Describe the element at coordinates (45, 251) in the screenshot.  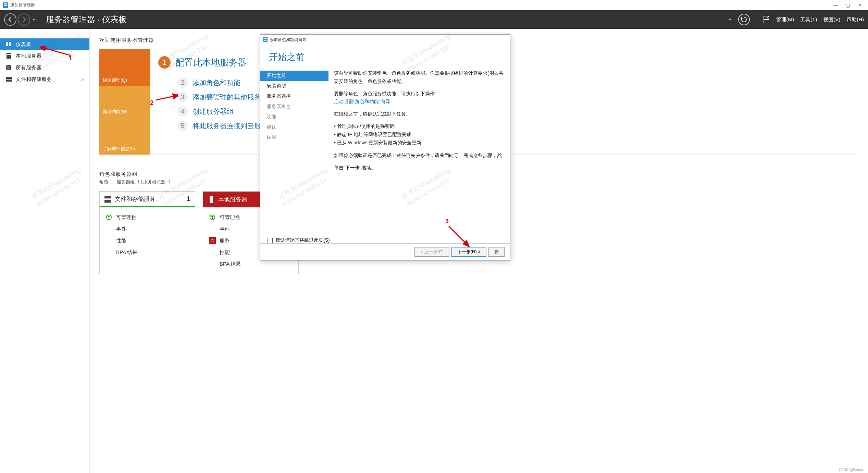
I see `sidebar: 仪表板 本地服务器 所有服务器 文件和存储服务 ▷` at that location.